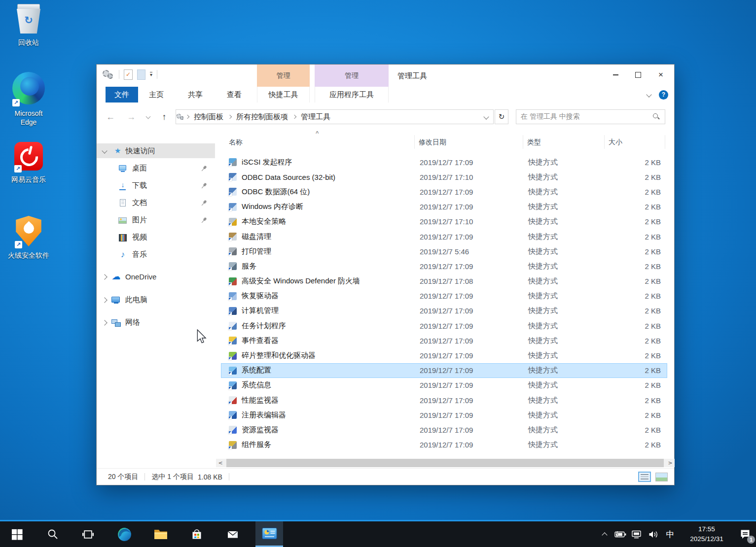 The image size is (756, 547). What do you see at coordinates (486, 116) in the screenshot?
I see `address-dropdown-icon` at bounding box center [486, 116].